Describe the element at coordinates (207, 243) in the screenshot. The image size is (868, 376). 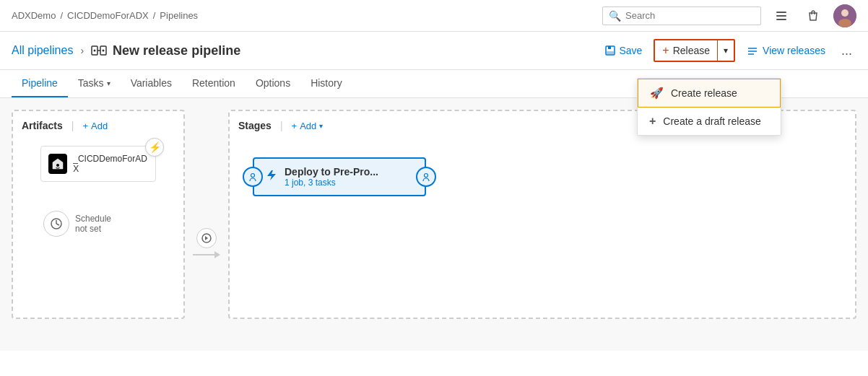
I see `connector` at that location.